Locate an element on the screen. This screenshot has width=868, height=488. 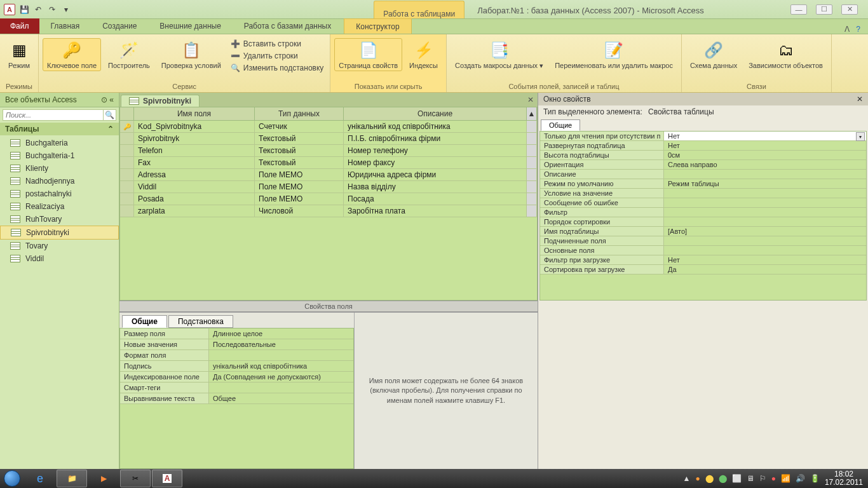
tab-create: Создание is located at coordinates (119, 26).